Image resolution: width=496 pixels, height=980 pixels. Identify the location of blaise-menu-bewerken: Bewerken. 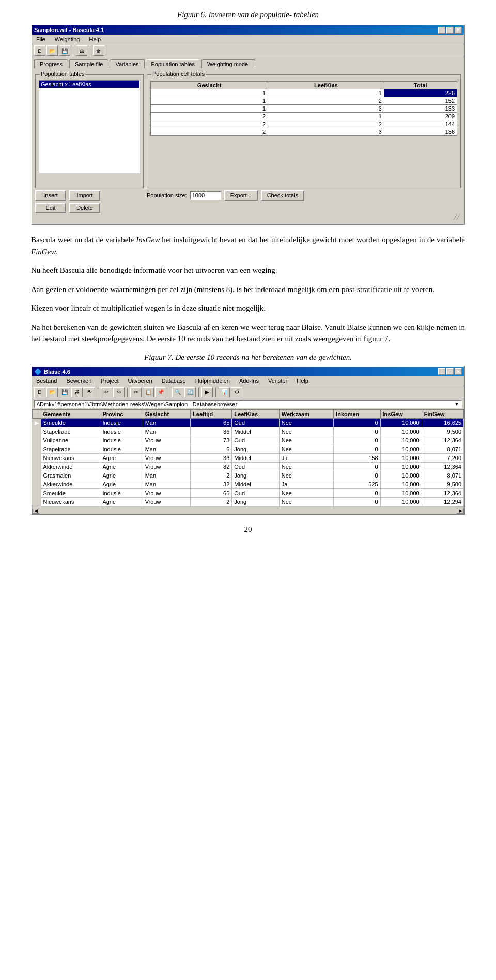
(79, 381).